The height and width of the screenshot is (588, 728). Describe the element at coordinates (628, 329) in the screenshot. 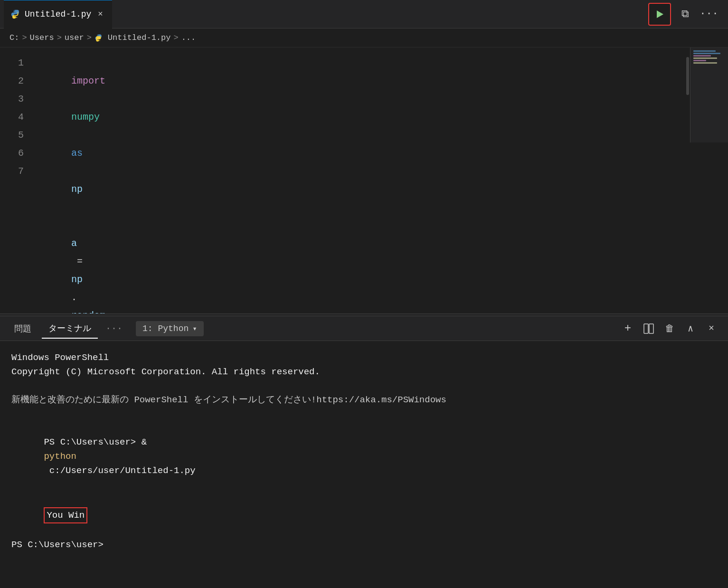

I see `new-terminal-button: +` at that location.